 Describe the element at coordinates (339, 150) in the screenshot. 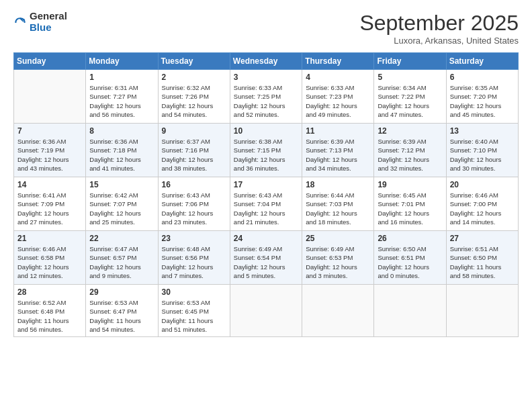

I see `table-row: 11Sunrise: 6:39 AMSunset: 7:13 PMDayligh…` at that location.